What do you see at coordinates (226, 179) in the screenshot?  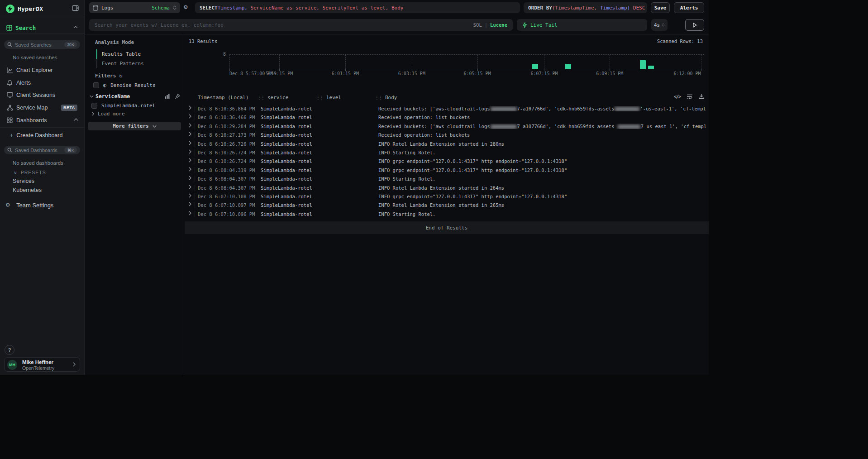 I see `cell-timestamp: Dec 8 6:08:04.307 PM` at bounding box center [226, 179].